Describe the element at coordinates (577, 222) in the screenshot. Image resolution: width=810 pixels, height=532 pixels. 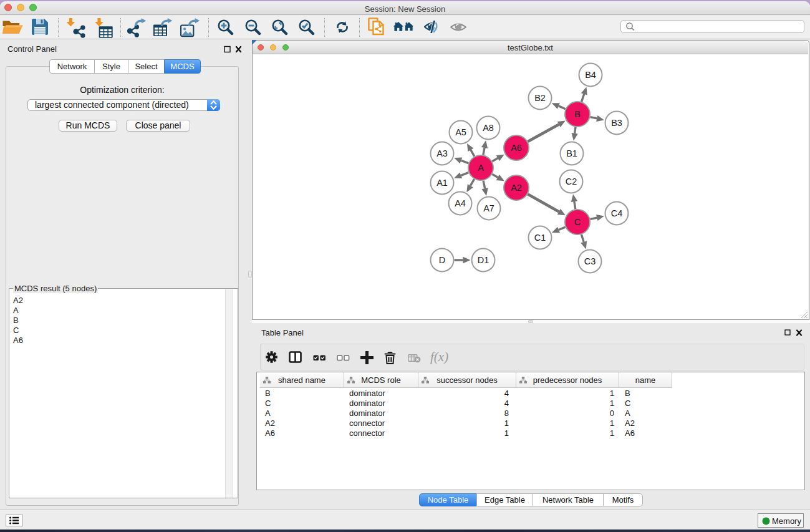
I see `svg-text: C` at that location.